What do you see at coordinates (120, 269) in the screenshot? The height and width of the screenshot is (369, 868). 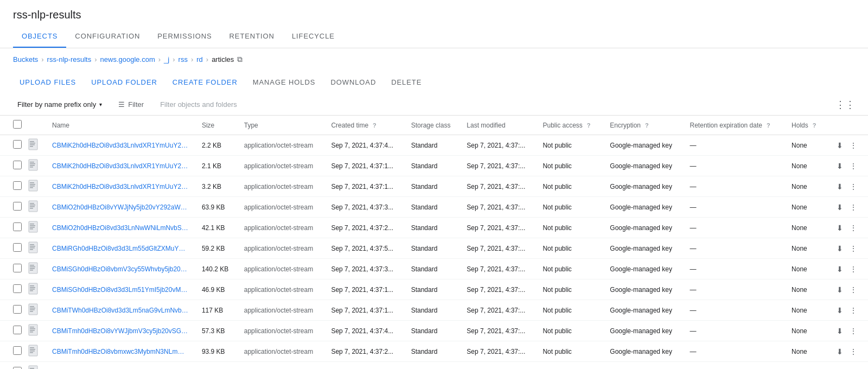 I see `file-name: CBMiSGh0dHBzOi8vbmV3cy55Whvby5jb20vZGVzY…` at bounding box center [120, 269].